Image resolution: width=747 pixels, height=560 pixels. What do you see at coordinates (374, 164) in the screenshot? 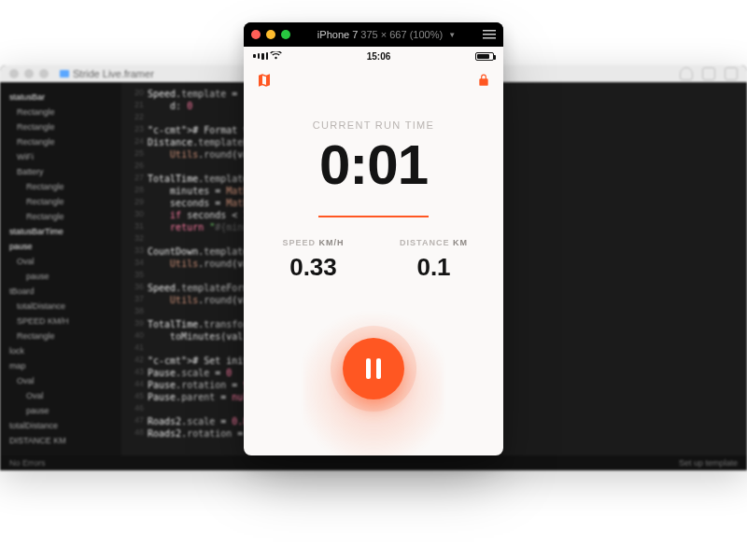
I see `run-time-value: 0:01` at bounding box center [374, 164].